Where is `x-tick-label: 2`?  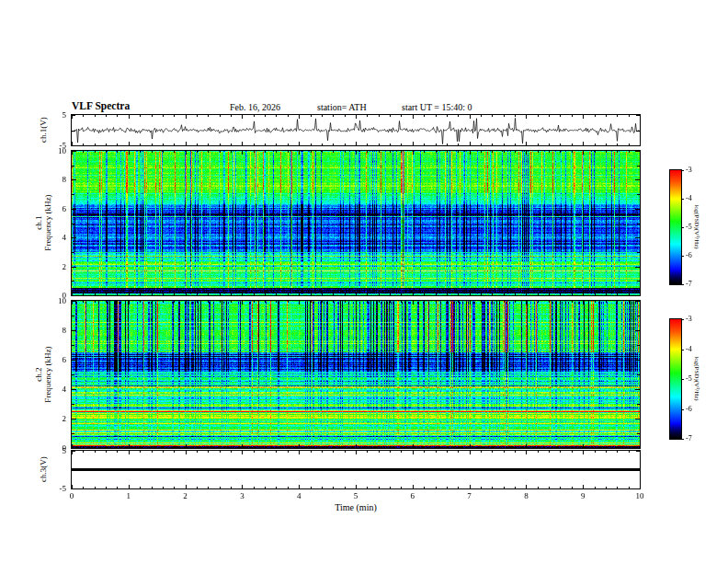
x-tick-label: 2 is located at coordinates (186, 496).